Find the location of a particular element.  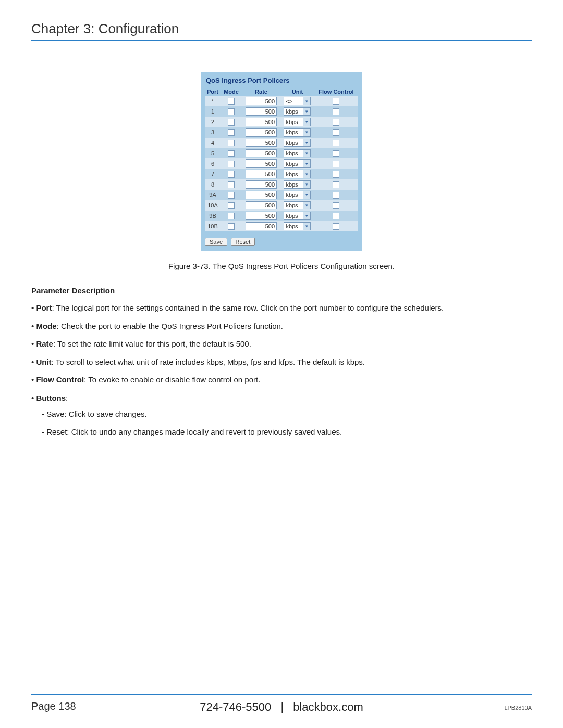

policer-table: Port Mode Rate Unit Flow Control *500<>▾… is located at coordinates (282, 159).